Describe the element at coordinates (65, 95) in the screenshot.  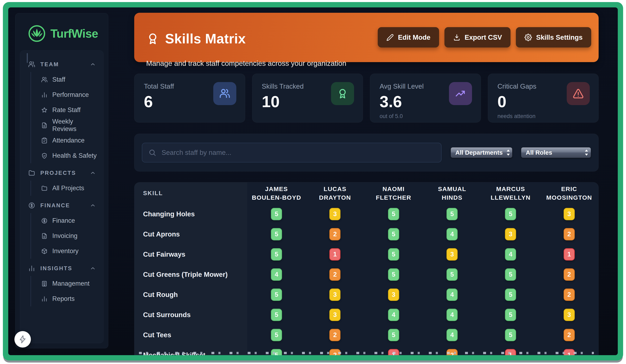
I see `sidebar-item-performance: Performance` at that location.